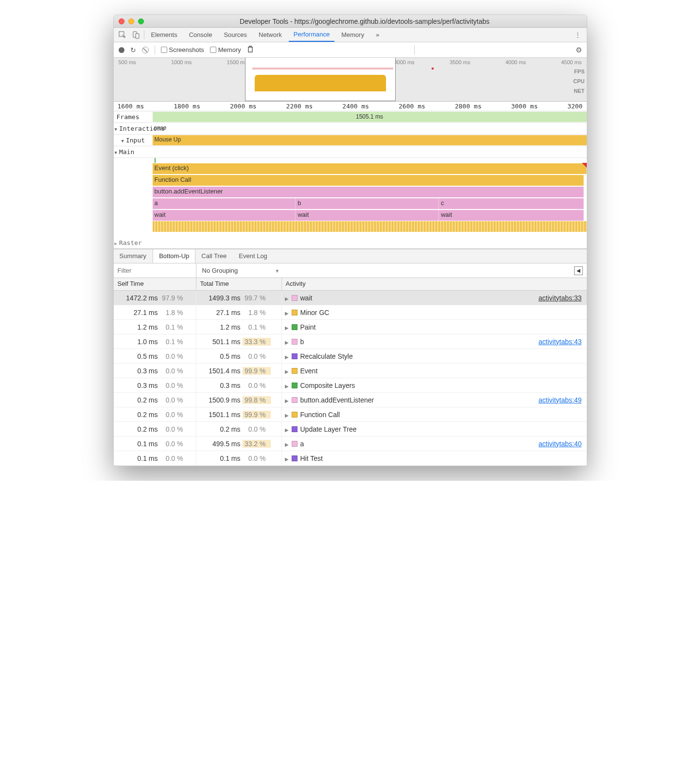 Image resolution: width=700 pixels, height=769 pixels. What do you see at coordinates (133, 256) in the screenshot?
I see `tab-summary: Summary` at bounding box center [133, 256].